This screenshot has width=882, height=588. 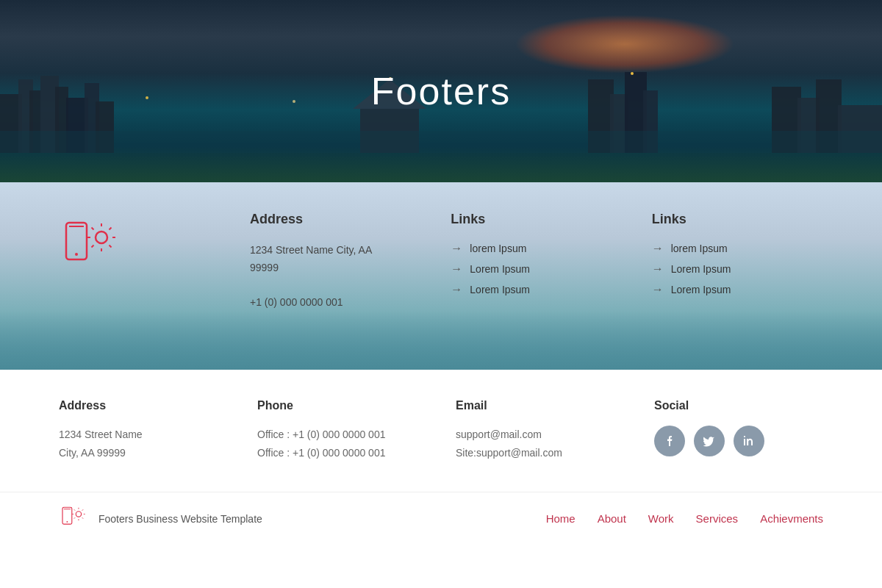 I want to click on logo-svg, so click(x=92, y=245).